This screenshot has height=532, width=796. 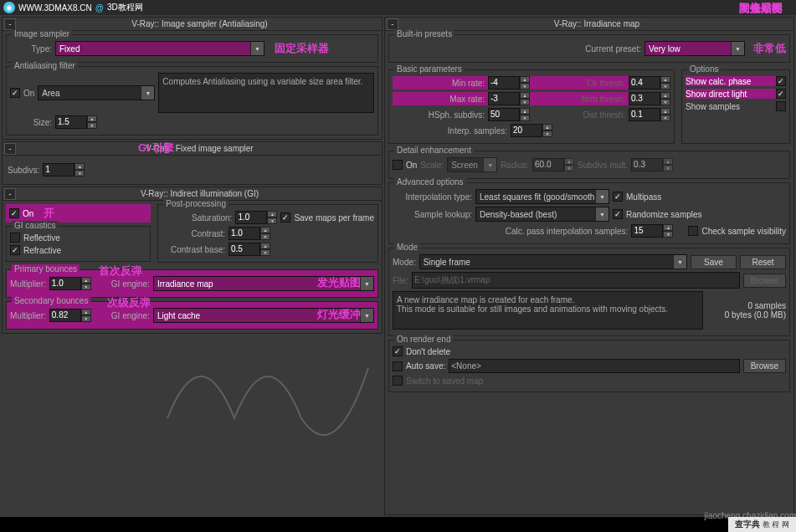 What do you see at coordinates (472, 165) in the screenshot?
I see `scale-select: Screen` at bounding box center [472, 165].